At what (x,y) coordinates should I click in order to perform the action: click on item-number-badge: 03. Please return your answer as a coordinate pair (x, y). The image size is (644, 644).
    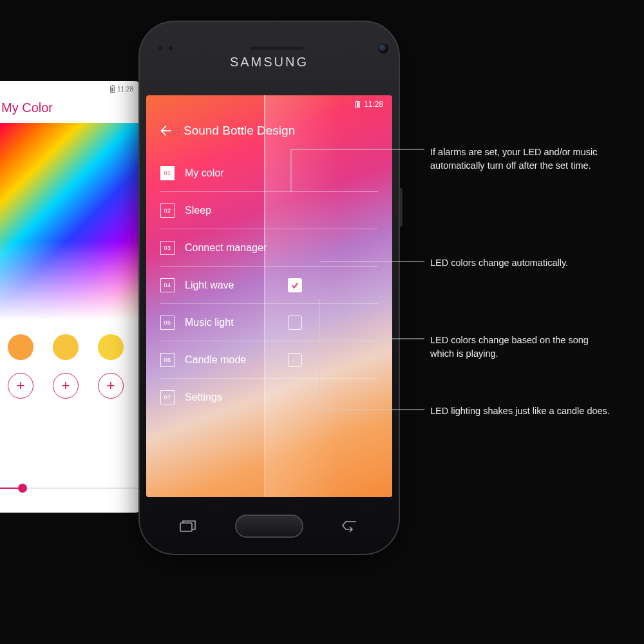
    Looking at the image, I should click on (167, 248).